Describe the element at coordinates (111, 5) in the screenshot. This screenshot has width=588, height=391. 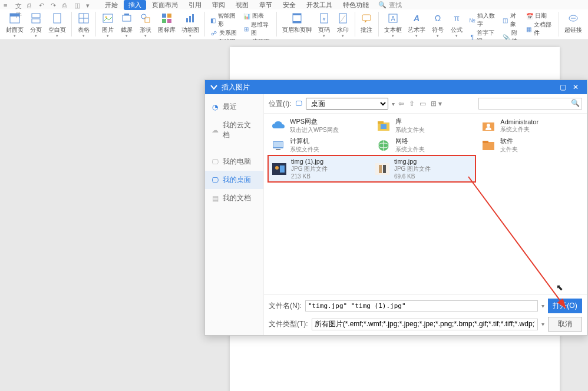
I see `tab-start: 开始` at that location.